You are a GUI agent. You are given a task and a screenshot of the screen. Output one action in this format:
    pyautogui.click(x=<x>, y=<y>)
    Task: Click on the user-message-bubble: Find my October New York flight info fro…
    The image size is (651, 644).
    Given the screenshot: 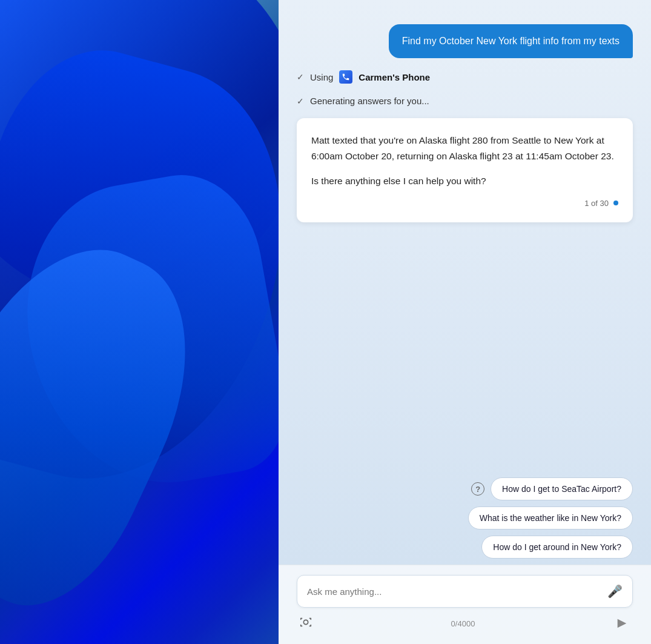 What is the action you would take?
    pyautogui.click(x=511, y=41)
    